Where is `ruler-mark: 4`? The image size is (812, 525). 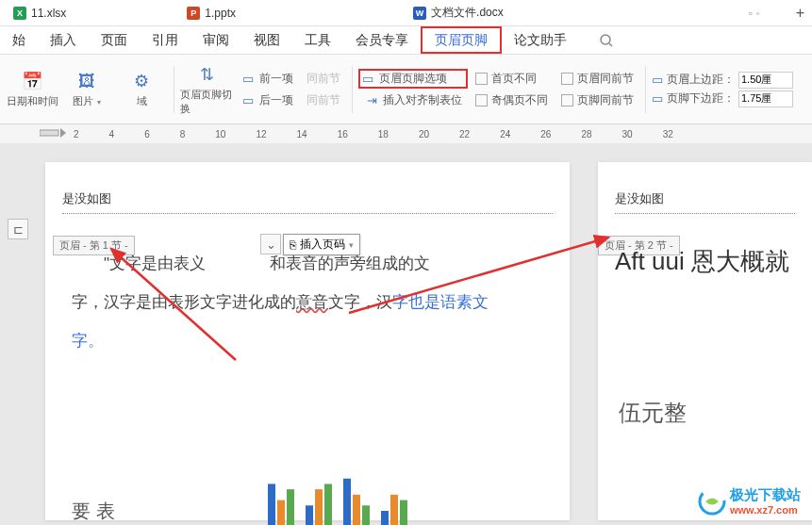 ruler-mark: 4 is located at coordinates (112, 134).